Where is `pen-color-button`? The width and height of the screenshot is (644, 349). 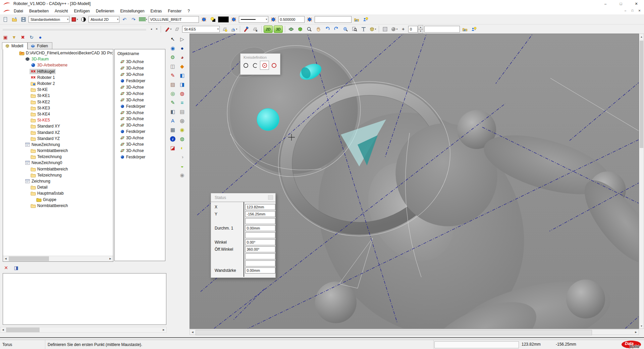
pen-color-button is located at coordinates (213, 19).